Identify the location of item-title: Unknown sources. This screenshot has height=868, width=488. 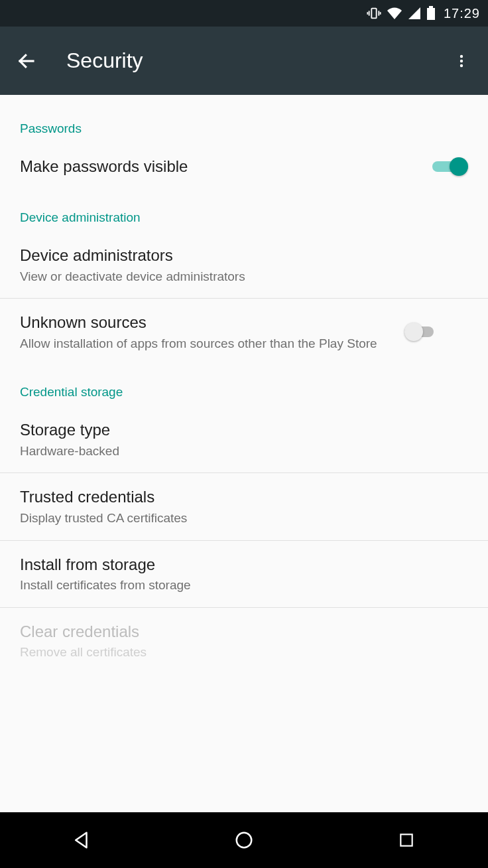
(206, 323).